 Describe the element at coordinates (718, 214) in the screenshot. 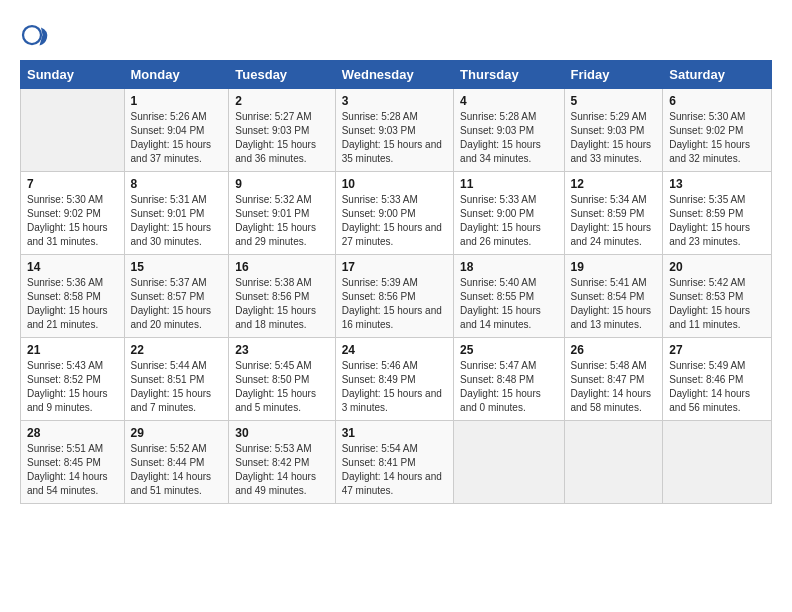

I see `day-cell: 13Sunrise: 5:35 AMSunset: 8:59 PMDayligh…` at that location.